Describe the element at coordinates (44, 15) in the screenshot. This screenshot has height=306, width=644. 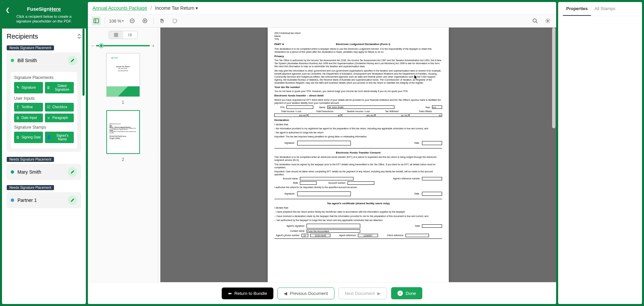
I see `brand-header: ❮ FuseSignHere Click a recipient below t…` at that location.